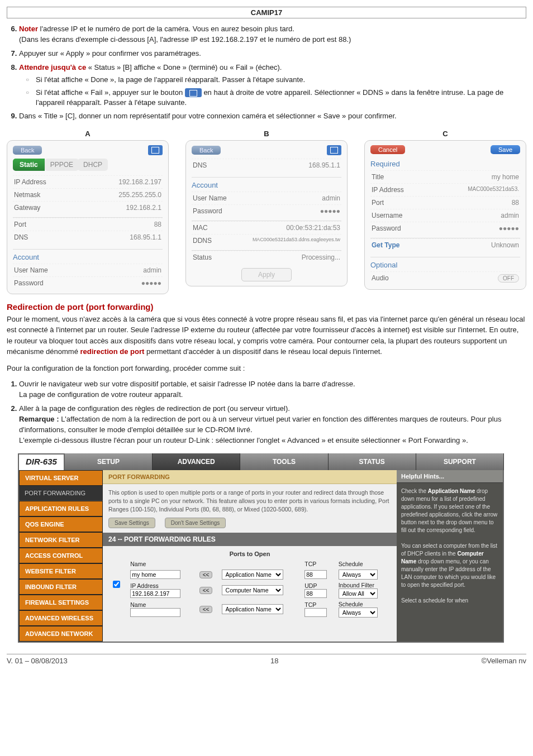  I want to click on step8-bullet1: Si l'état affiche « Done », la page de l…, so click(276, 80).